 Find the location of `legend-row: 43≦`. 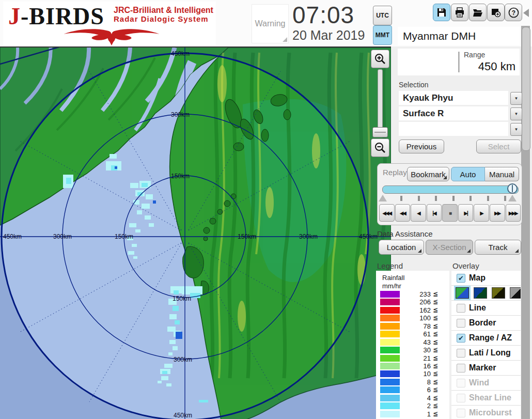

legend-row: 43≦ is located at coordinates (413, 342).